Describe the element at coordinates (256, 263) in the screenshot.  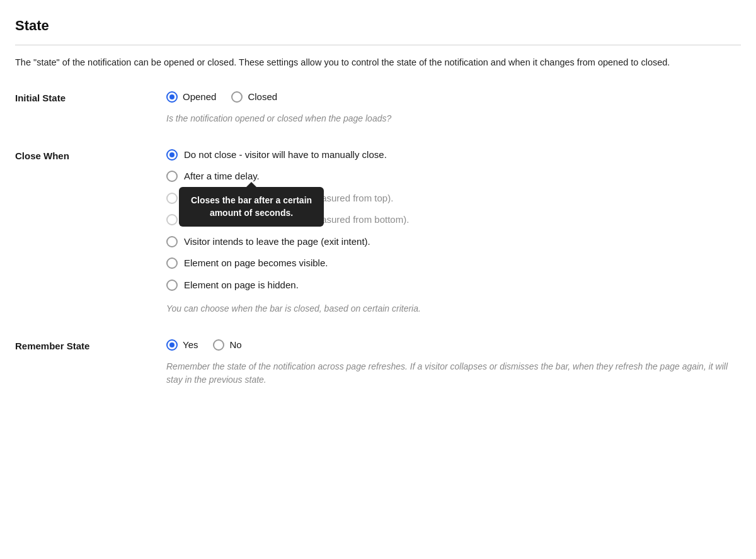
I see `close-when-element-visible-label: Element on page becomes visible.` at that location.